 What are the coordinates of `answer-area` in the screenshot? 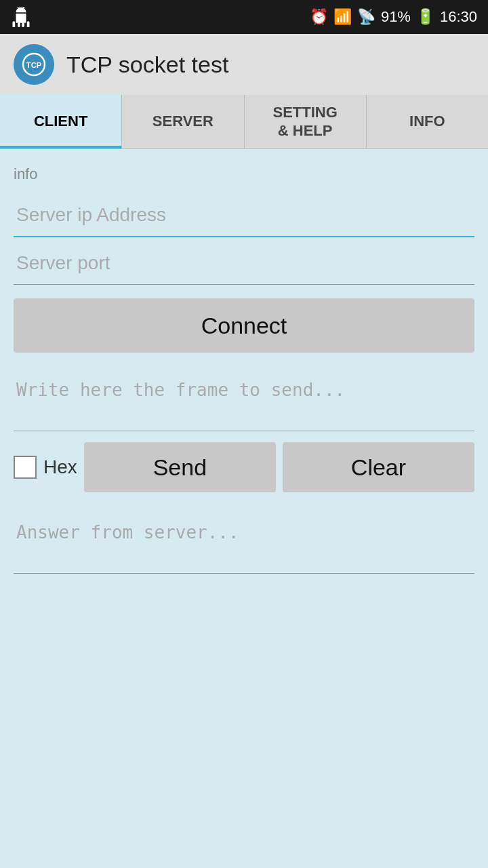 It's located at (244, 547).